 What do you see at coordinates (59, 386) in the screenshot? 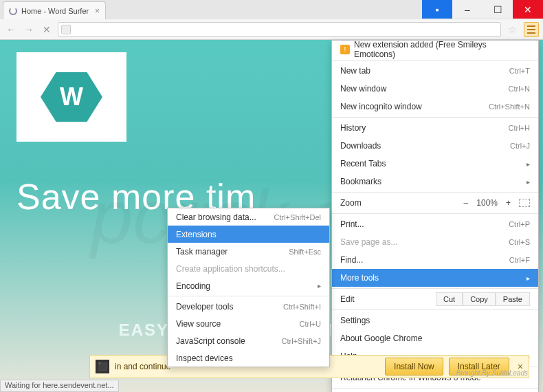
I see `status-bar: Waiting for here.sendevent.net...` at bounding box center [59, 386].